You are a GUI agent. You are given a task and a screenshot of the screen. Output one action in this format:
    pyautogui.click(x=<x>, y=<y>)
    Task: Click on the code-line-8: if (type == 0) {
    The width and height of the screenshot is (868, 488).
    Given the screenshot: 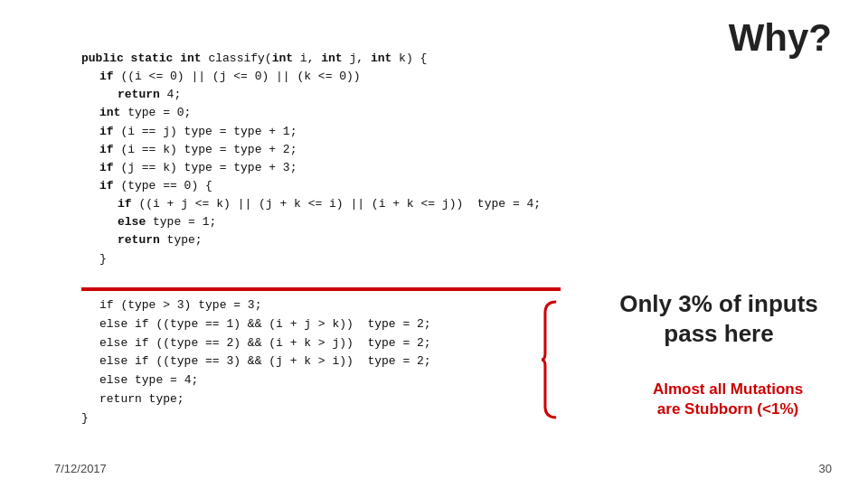 What is the action you would take?
    pyautogui.click(x=311, y=186)
    